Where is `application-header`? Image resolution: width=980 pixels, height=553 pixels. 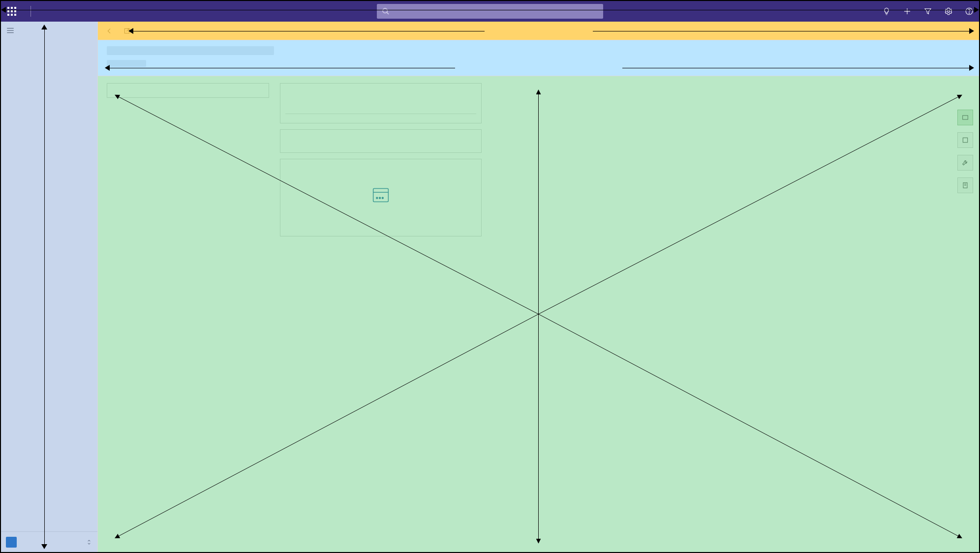
application-header is located at coordinates (490, 11).